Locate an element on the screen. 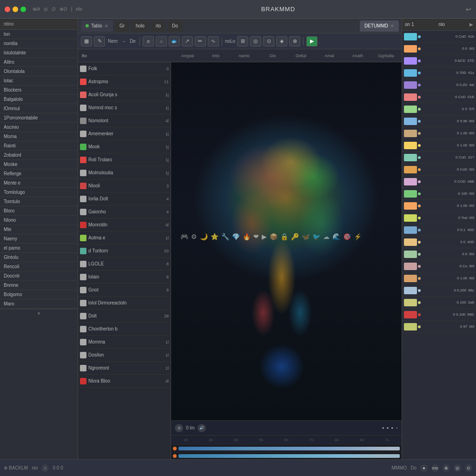  sidebar-item-15: Reflerge is located at coordinates (39, 174).